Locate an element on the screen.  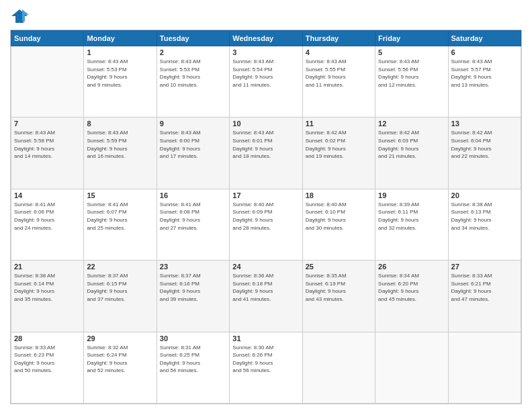
calendar-cell: 4Sunrise: 8:43 AMSunset: 5:55 PMDaylight… is located at coordinates (339, 82).